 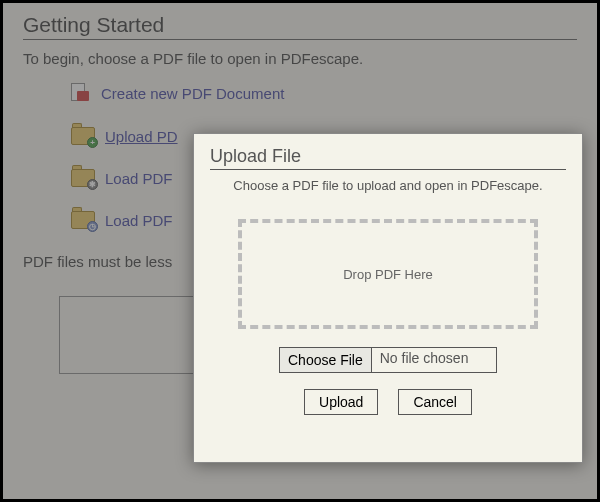 I want to click on upload-button: Upload, so click(x=341, y=402).